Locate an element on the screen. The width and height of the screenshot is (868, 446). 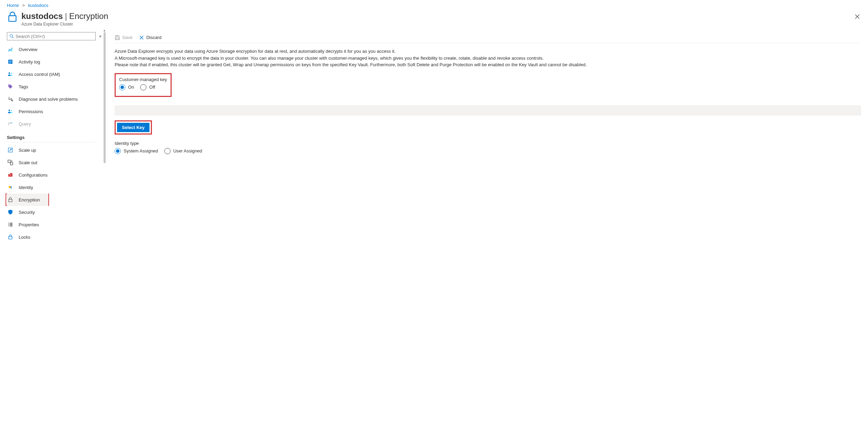
page-header: kustodocs|Encryption Azure Data Explorer… is located at coordinates (434, 21).